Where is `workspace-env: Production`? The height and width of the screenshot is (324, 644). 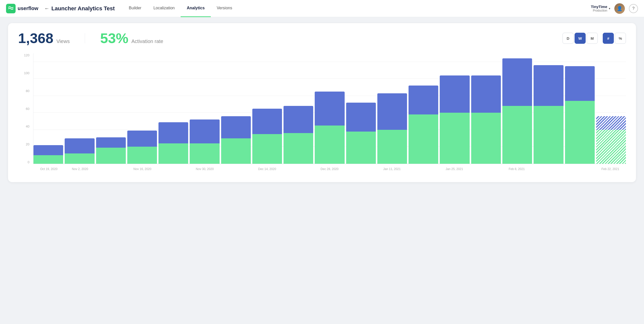
workspace-env: Production is located at coordinates (599, 11).